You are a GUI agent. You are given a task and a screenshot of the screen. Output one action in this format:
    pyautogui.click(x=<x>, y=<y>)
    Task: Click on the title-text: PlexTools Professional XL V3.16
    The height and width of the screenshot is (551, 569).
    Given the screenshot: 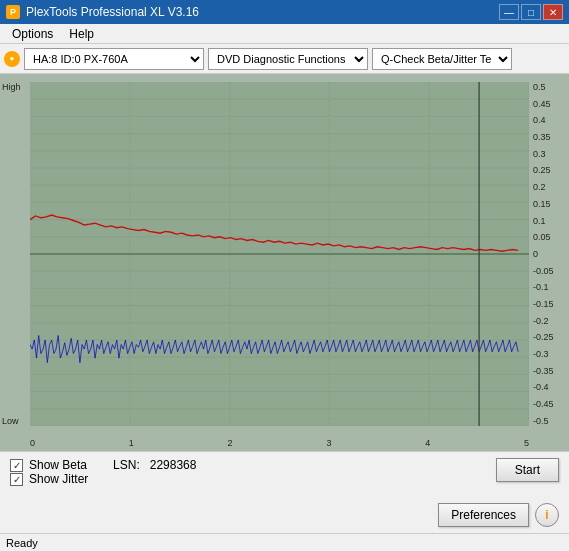 What is the action you would take?
    pyautogui.click(x=112, y=12)
    